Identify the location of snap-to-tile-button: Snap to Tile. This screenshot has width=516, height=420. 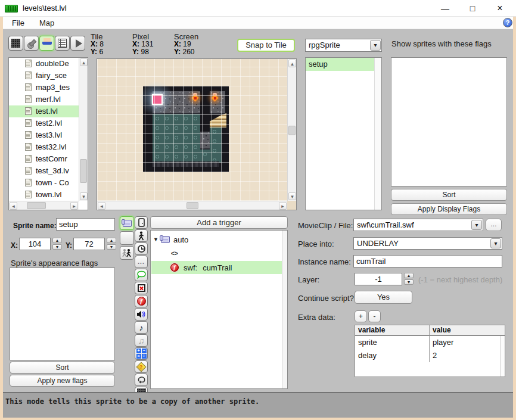
(266, 45).